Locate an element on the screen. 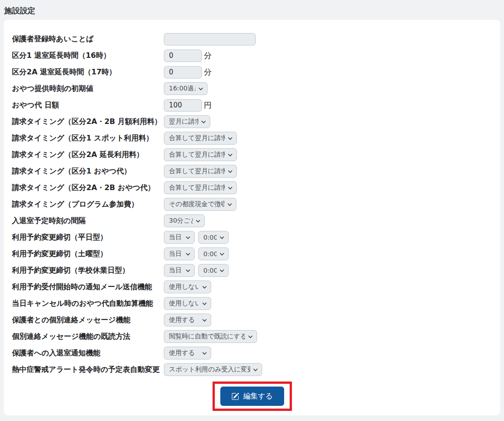 This screenshot has width=504, height=421. billing-timing-kubun2a2b-snack-select: 合算して翌月に請求 is located at coordinates (200, 188).